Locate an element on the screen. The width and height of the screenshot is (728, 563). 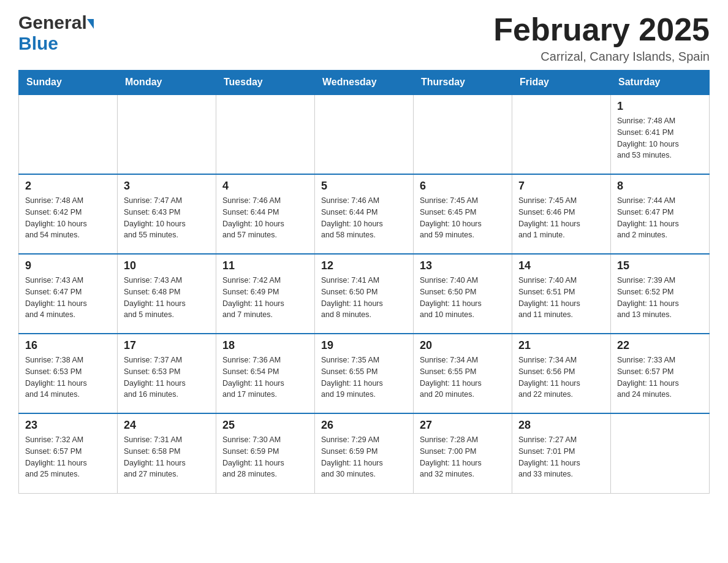
calendar-cell: 4Sunrise: 7:46 AM Sunset: 6:44 PM Daylig… is located at coordinates (266, 214).